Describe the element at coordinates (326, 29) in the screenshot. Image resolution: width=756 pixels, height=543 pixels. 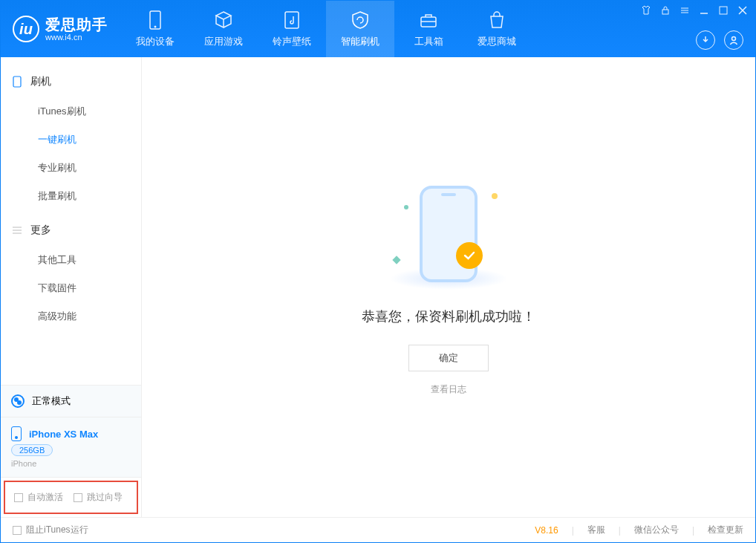
I see `main-tabs: 我的设备 应用游戏 铃声壁纸 智能刷机 工具箱` at that location.